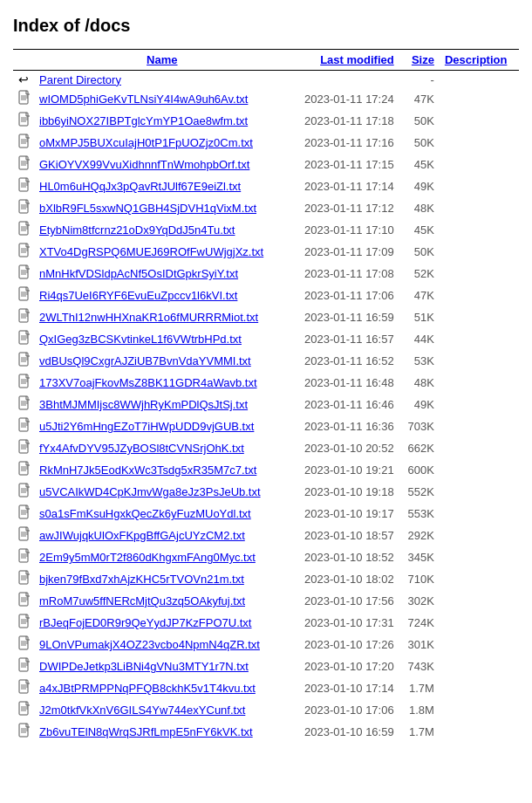 The height and width of the screenshot is (803, 532). Describe the element at coordinates (142, 710) in the screenshot. I see `file-link: J2m0tkfVkXnV6GILS4Yw744exYCunf.txt` at that location.